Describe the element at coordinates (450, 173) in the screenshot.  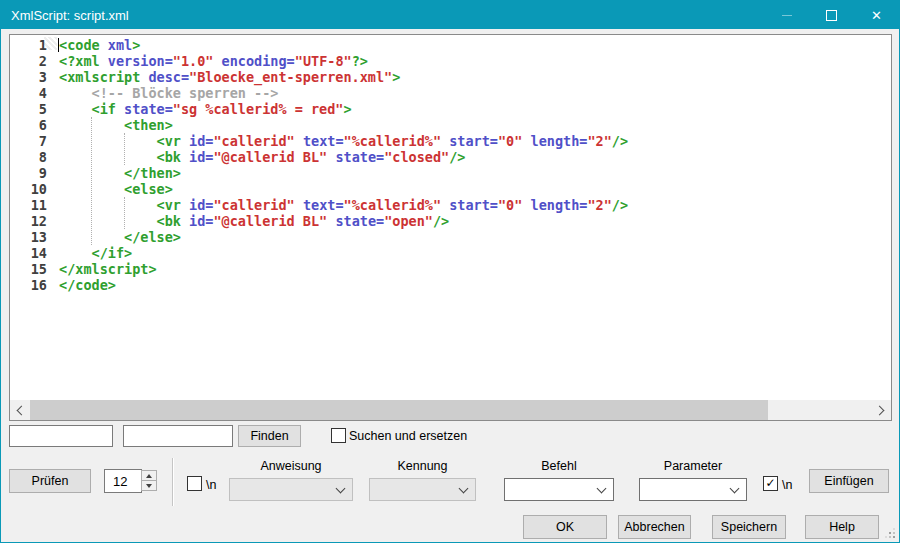
I see `code-line: 9 </then>` at that location.